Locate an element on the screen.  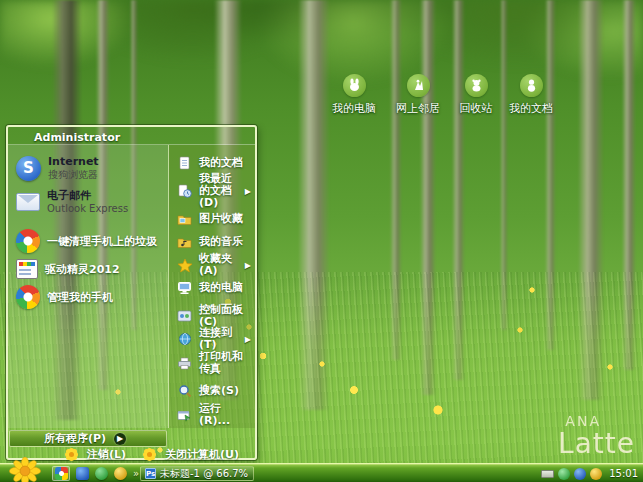
menu-item-run: 运行(R)... is located at coordinates (214, 415).